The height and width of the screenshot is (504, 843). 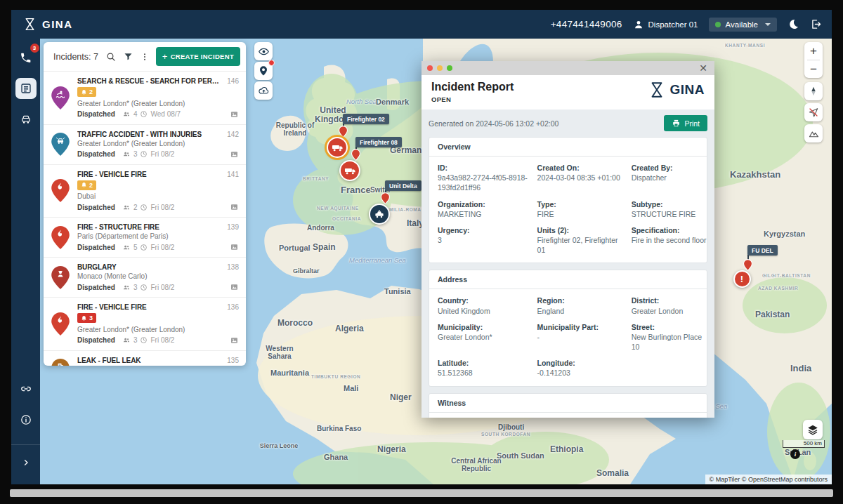 I want to click on window-minimize-dot, so click(x=440, y=68).